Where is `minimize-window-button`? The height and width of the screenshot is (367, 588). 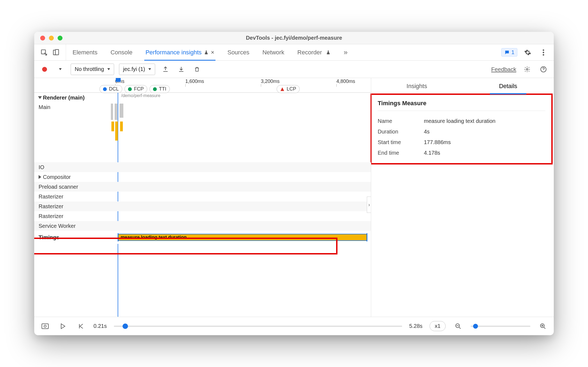 minimize-window-button is located at coordinates (51, 38).